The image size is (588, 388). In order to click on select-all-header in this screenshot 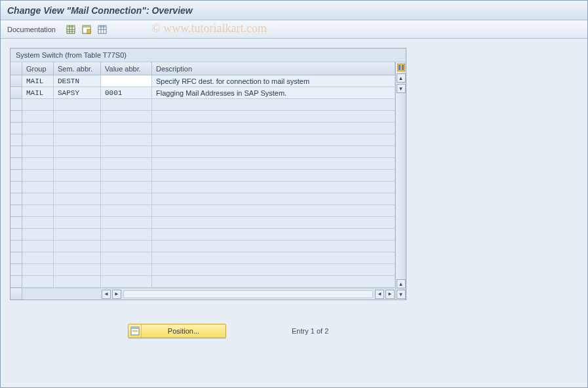, I will do `click(16, 69)`.